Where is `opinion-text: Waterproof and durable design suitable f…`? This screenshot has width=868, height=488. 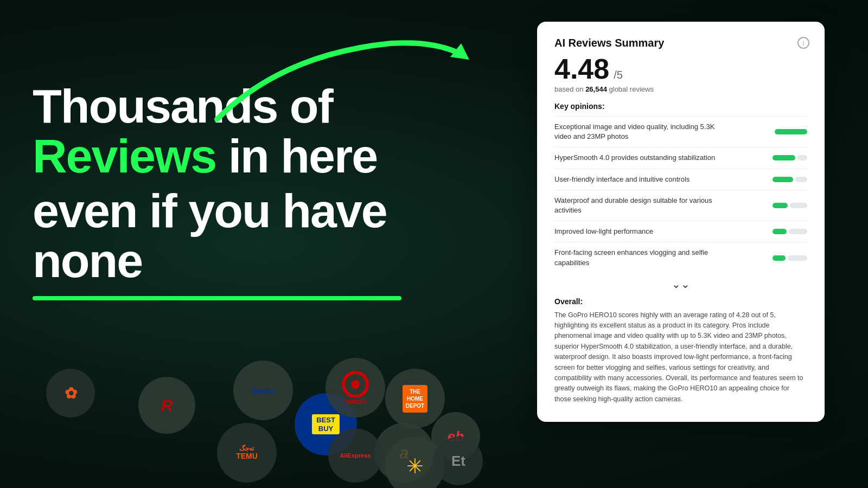 opinion-text: Waterproof and durable design suitable f… is located at coordinates (648, 206).